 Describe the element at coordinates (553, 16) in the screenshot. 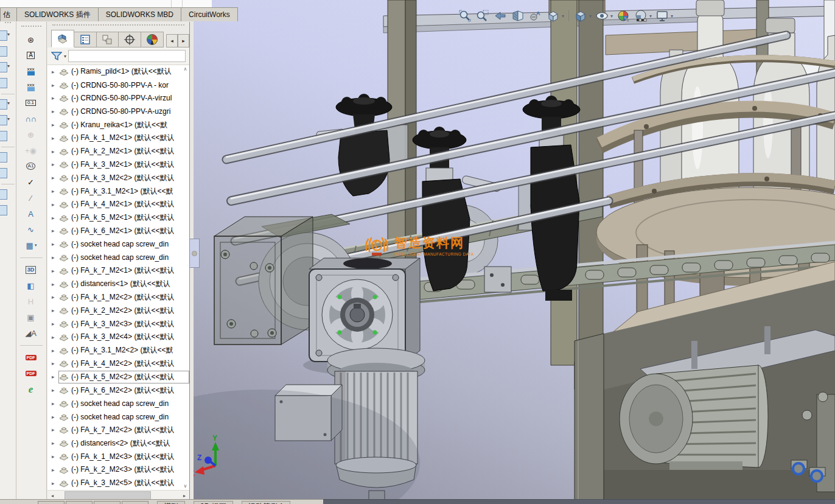

I see `view-orientation-icon` at that location.